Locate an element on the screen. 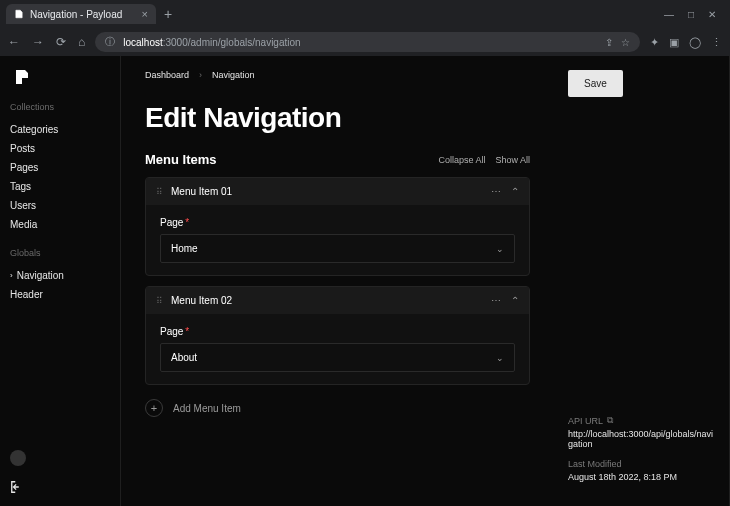 This screenshot has height=506, width=730. add-menu-item-button: + Add Menu Item is located at coordinates (338, 408).